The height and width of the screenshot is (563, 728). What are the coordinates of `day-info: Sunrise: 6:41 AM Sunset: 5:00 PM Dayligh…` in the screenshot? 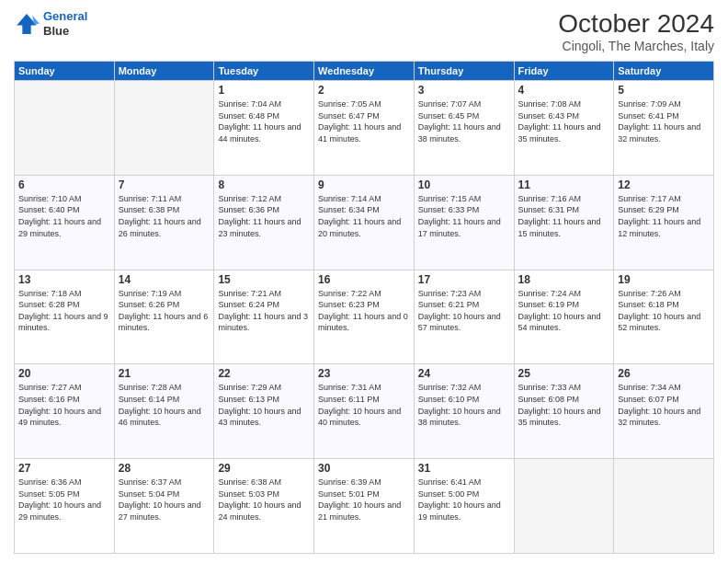 It's located at (464, 500).